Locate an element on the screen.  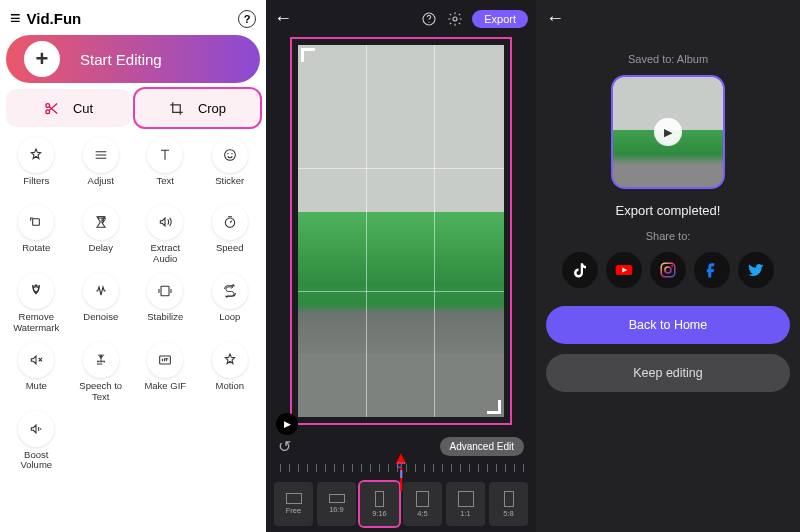
start-editing-button: + Start Editing is located at coordinates (133, 59).